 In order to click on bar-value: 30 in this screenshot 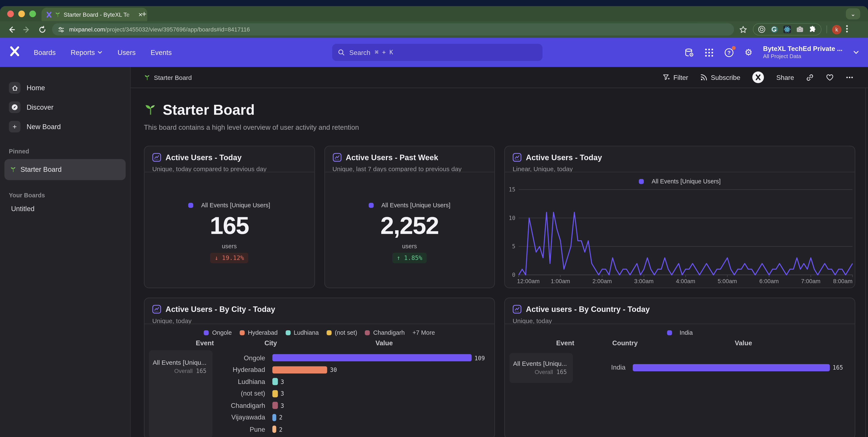, I will do `click(334, 370)`.